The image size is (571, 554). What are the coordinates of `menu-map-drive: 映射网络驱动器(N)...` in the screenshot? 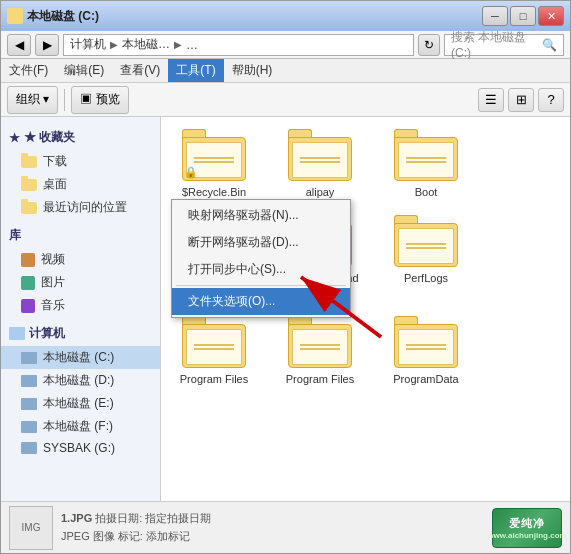 It's located at (261, 216).